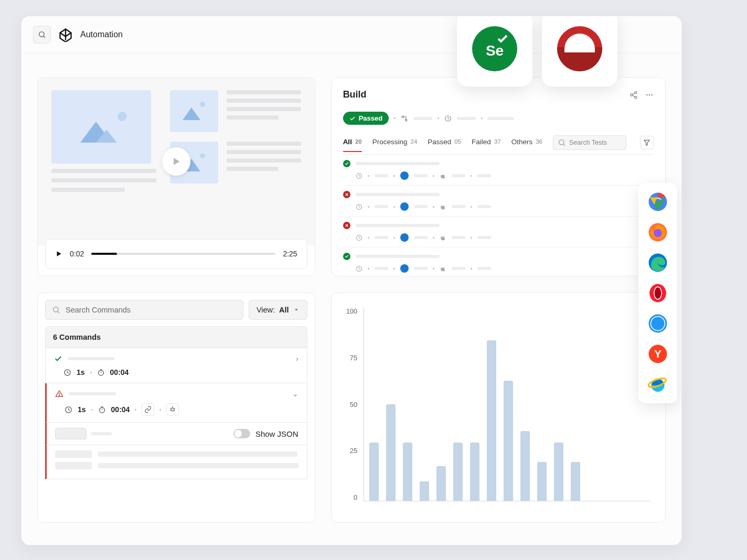 The height and width of the screenshot is (560, 747). Describe the element at coordinates (144, 310) in the screenshot. I see `search-commands-input: Search Commands` at that location.